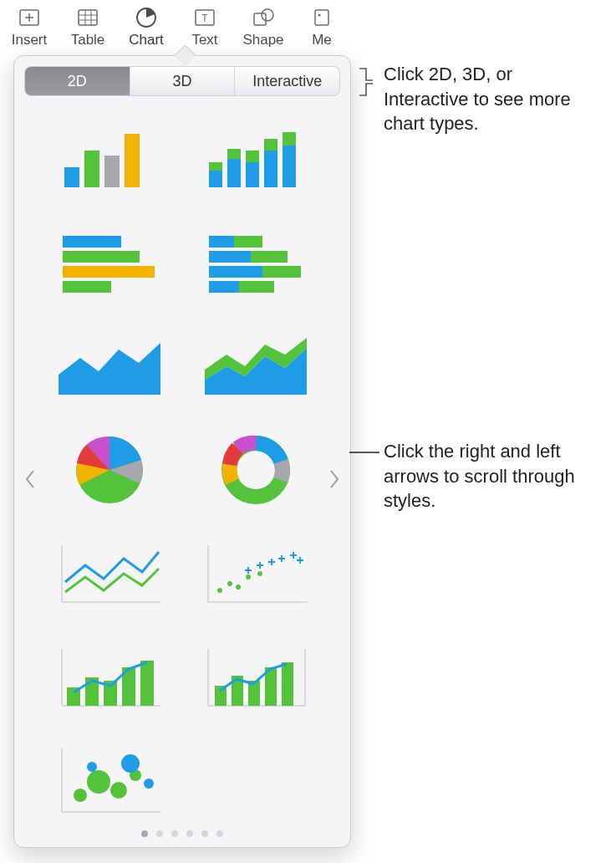  Describe the element at coordinates (256, 263) in the screenshot. I see `chart-stacked-bar` at that location.